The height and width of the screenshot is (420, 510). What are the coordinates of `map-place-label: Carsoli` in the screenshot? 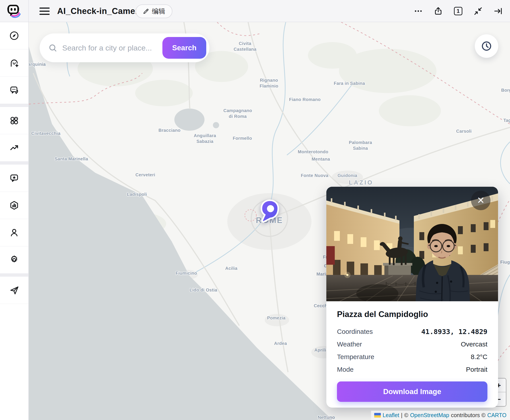 It's located at (464, 131).